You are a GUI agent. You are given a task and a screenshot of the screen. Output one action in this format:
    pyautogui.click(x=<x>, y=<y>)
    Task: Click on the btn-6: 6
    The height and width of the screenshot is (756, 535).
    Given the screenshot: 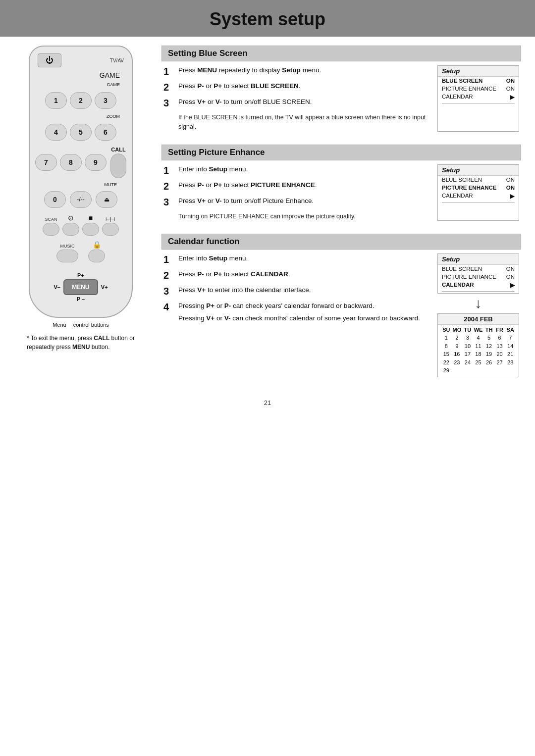 What is the action you would take?
    pyautogui.click(x=106, y=132)
    